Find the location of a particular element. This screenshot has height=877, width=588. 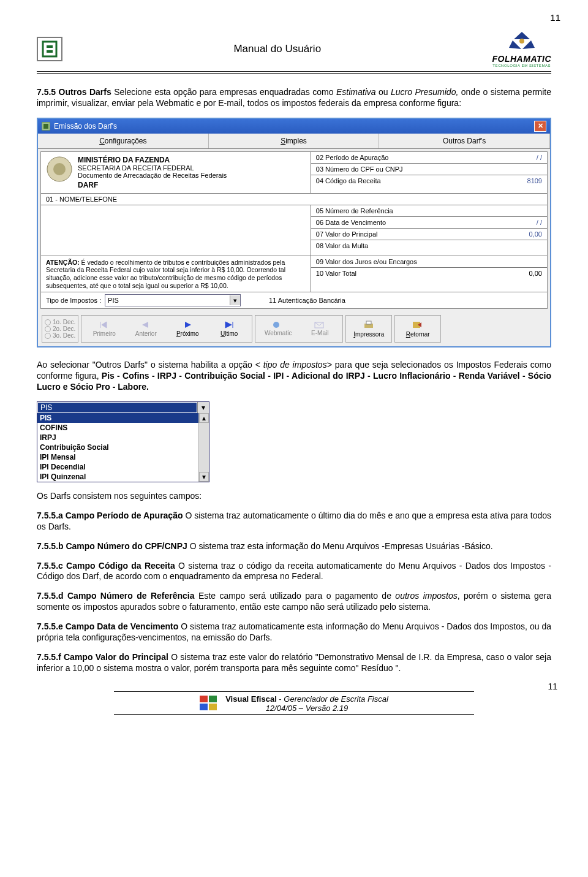

ministerio-line3: Documento de Arrecadação de Receitas Fed… is located at coordinates (152, 175).